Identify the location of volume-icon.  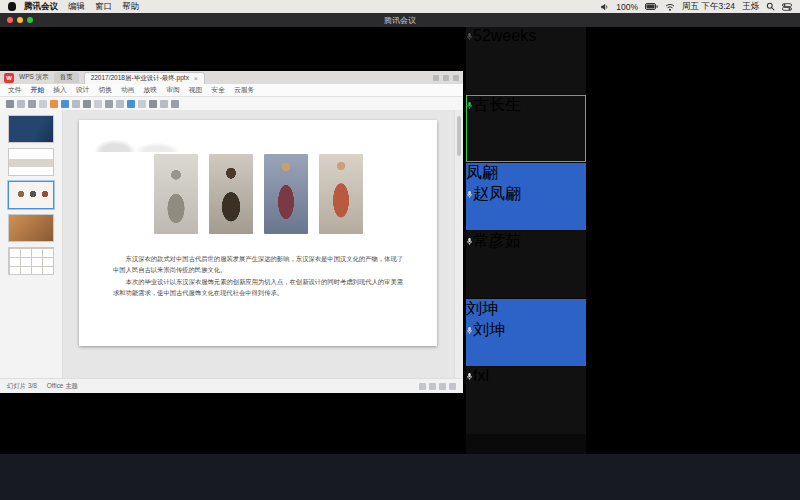
(604, 7).